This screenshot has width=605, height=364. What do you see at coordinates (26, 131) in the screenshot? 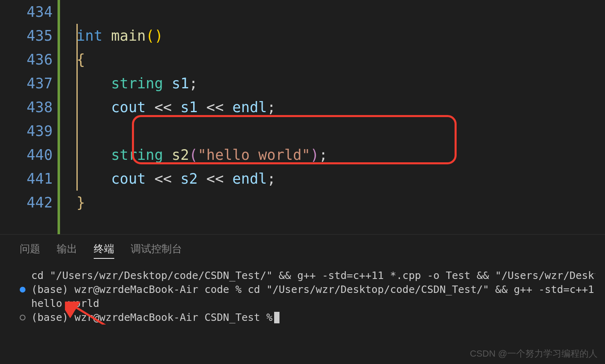
I see `line-number: 439` at bounding box center [26, 131].